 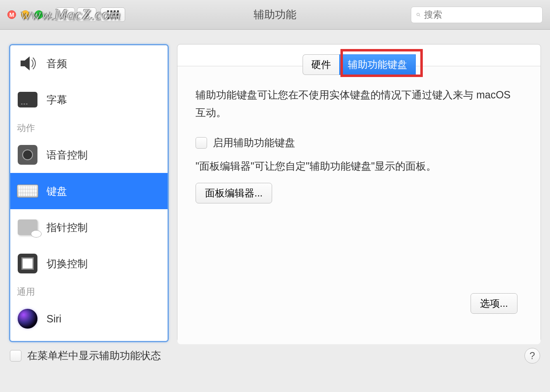 I want to click on sidebar-item-siri: Siri, so click(x=89, y=319).